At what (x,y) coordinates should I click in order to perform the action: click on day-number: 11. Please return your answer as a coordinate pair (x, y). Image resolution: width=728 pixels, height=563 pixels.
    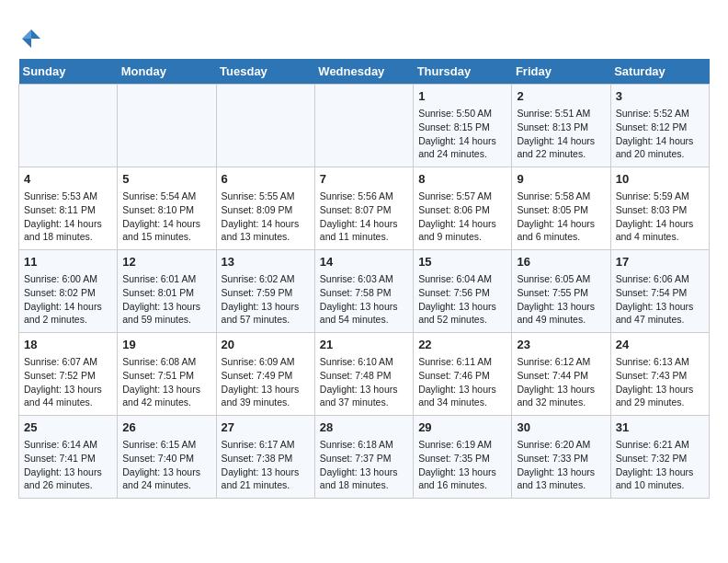
    Looking at the image, I should click on (68, 262).